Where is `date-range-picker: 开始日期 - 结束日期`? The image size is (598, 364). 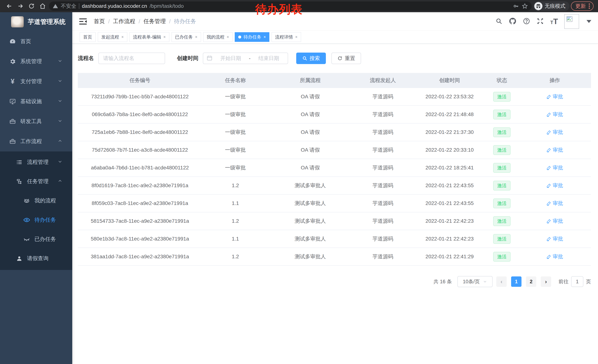 date-range-picker: 开始日期 - 结束日期 is located at coordinates (246, 58).